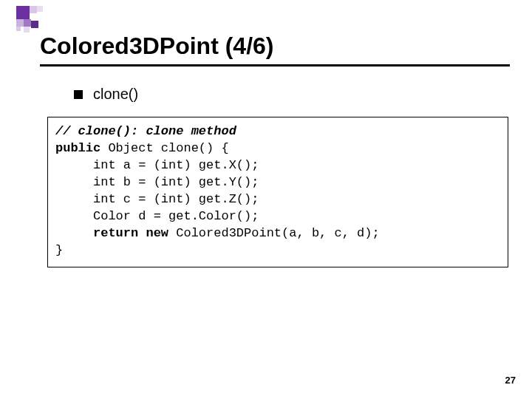 The image size is (532, 399). Describe the element at coordinates (131, 233) in the screenshot. I see `code-kw-return: return new` at that location.